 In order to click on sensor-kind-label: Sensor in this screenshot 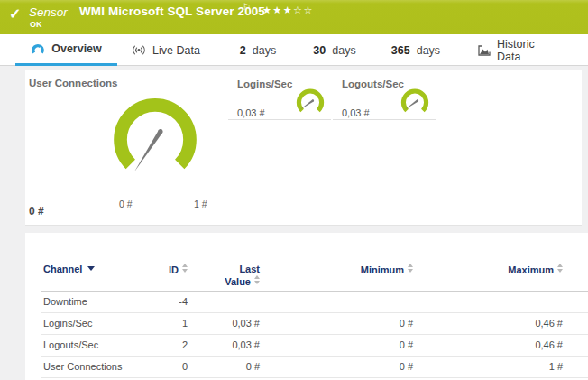, I will do `click(49, 13)`.